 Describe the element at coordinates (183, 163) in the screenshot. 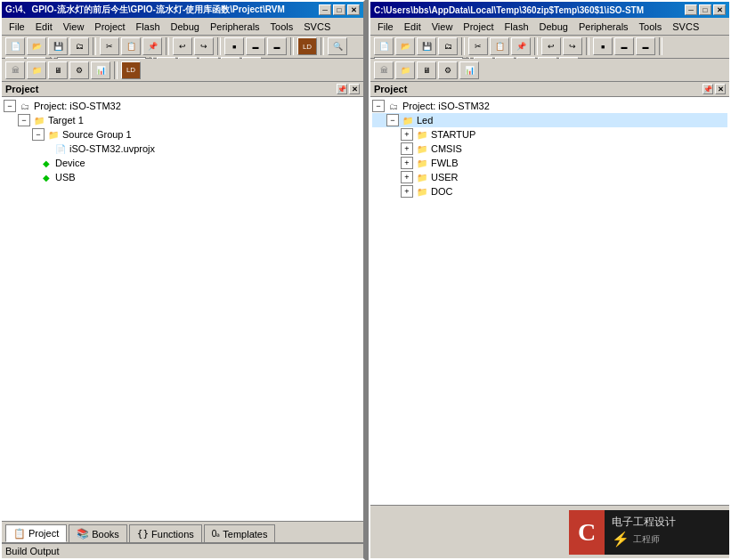

I see `left-tree-device: ◆ Device` at that location.